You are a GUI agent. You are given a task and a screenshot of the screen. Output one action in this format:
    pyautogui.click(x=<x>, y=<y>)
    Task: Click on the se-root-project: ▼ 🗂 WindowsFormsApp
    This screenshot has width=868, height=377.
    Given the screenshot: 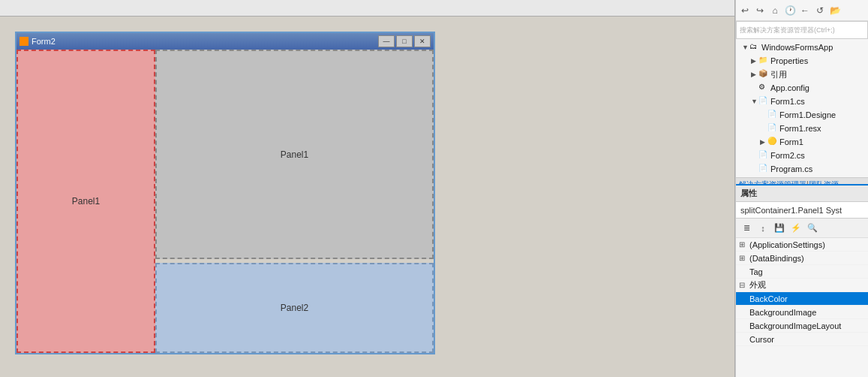 What is the action you would take?
    pyautogui.click(x=802, y=47)
    